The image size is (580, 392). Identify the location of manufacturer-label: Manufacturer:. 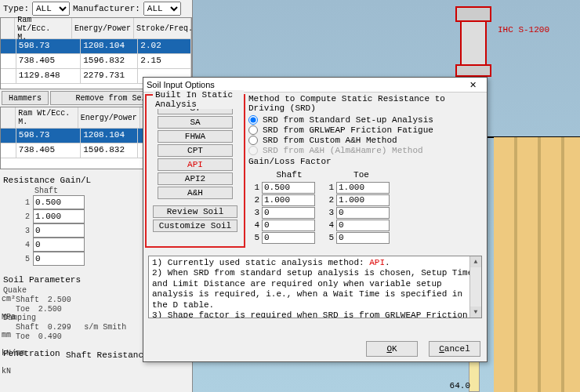
(107, 9).